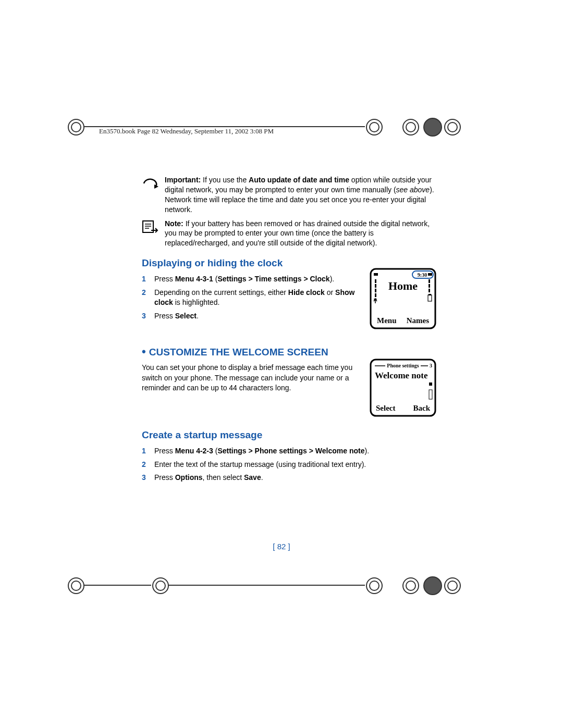  I want to click on heading-customize-welcome: Customize the welcome screen, so click(289, 352).